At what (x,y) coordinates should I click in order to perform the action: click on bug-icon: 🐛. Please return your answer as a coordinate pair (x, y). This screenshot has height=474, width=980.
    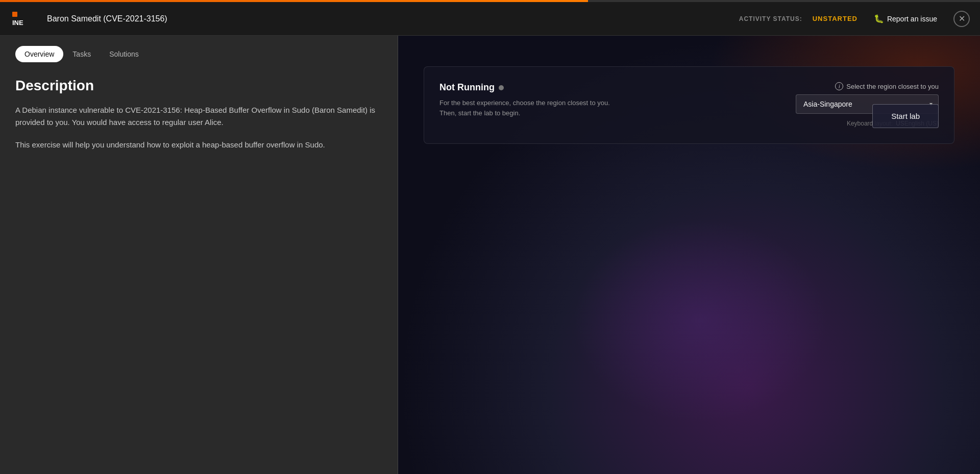
    Looking at the image, I should click on (879, 18).